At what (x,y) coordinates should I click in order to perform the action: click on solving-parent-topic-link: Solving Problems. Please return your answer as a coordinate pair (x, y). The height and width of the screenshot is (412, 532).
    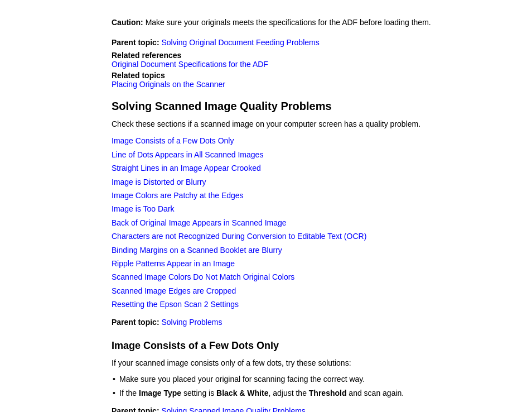
    Looking at the image, I should click on (192, 322).